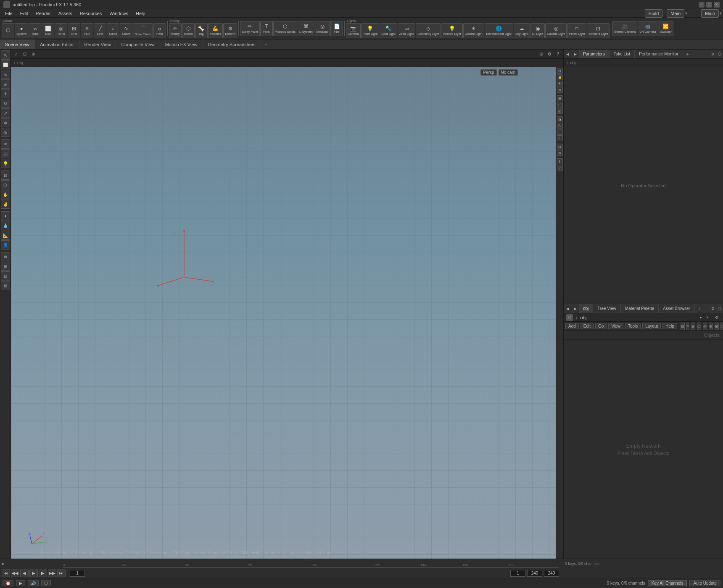 The image size is (723, 588). I want to click on tool-geometry: ⬡, so click(8, 31).